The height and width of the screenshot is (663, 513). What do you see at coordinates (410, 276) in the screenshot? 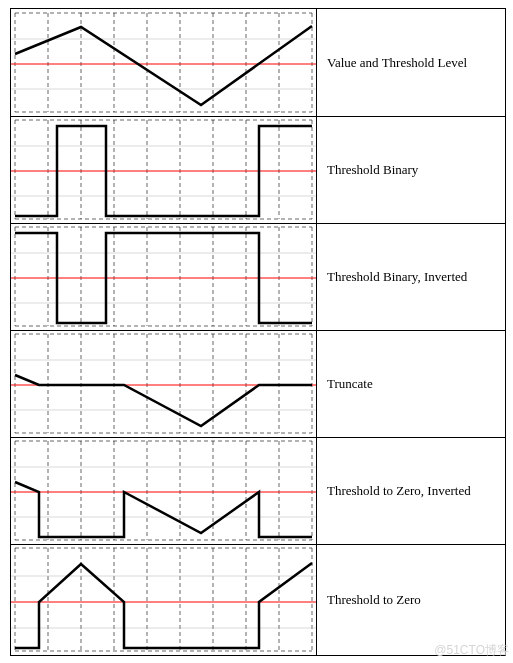
I see `label-binary-inv: Threshold Binary, Inverted` at bounding box center [410, 276].